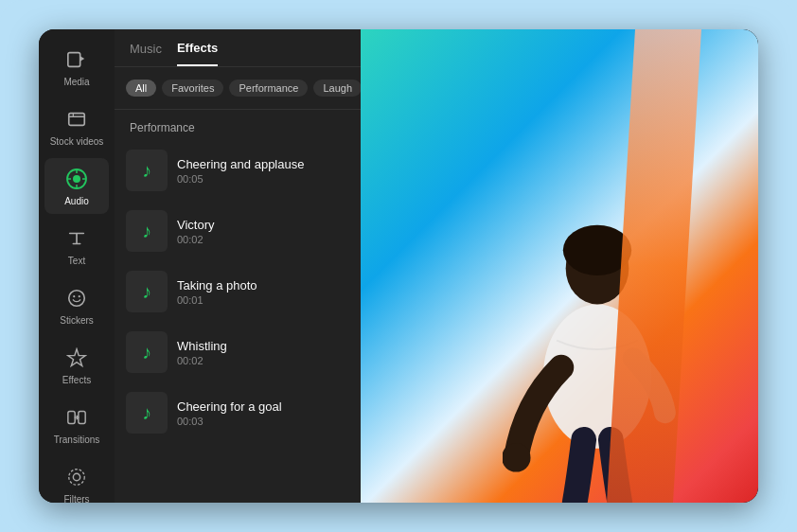 The image size is (797, 532). Describe the element at coordinates (193, 88) in the screenshot. I see `filter-favorites: Favorites` at that location.